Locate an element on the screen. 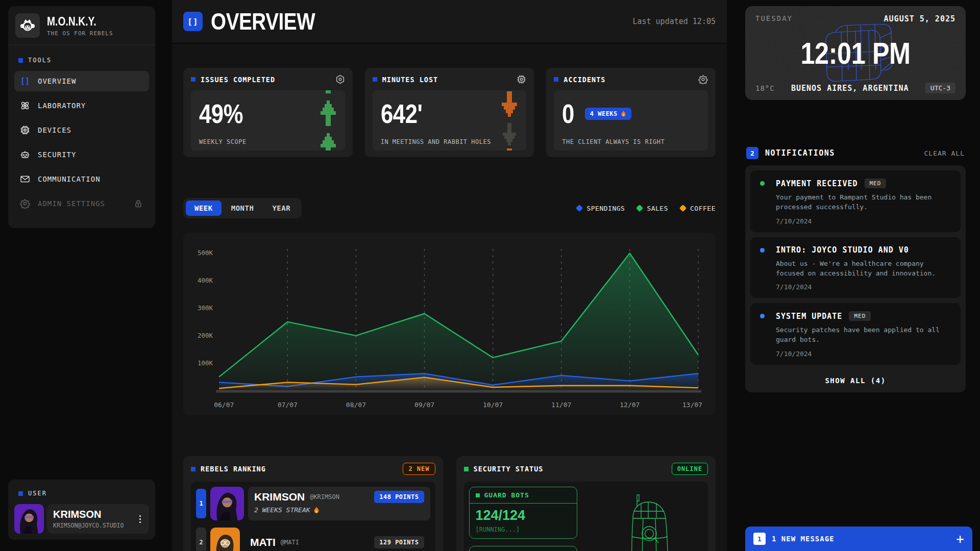  brand-title: M.O.N.K.Y. is located at coordinates (71, 21).